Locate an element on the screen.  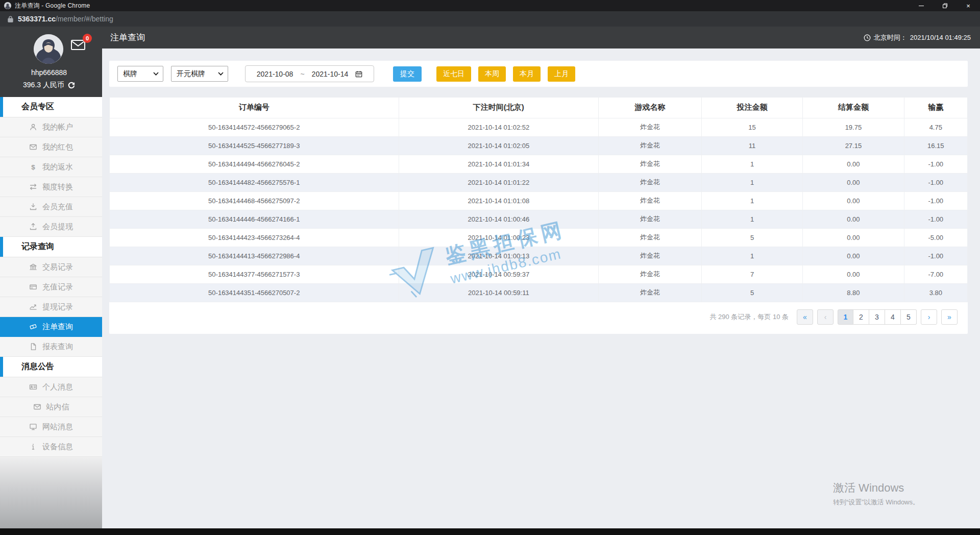
cell-order-no: 50-1634144494-4566276045-2 is located at coordinates (254, 164).